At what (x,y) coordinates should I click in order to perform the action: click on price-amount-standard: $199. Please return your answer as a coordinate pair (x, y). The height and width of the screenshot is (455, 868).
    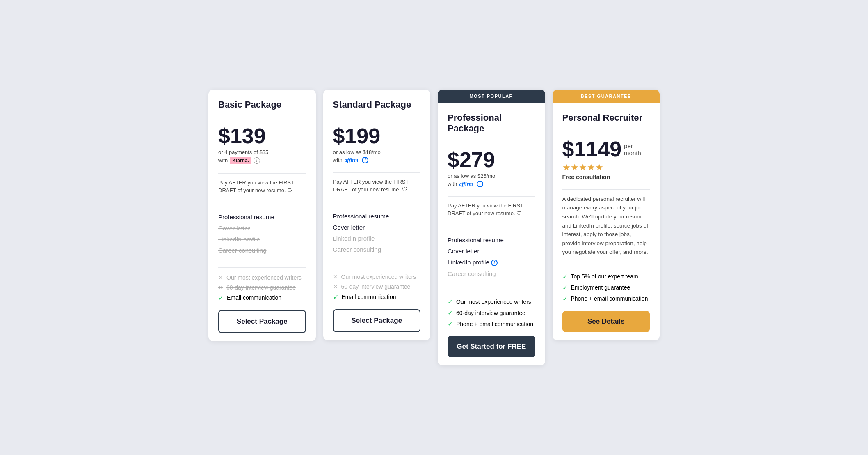
    Looking at the image, I should click on (357, 136).